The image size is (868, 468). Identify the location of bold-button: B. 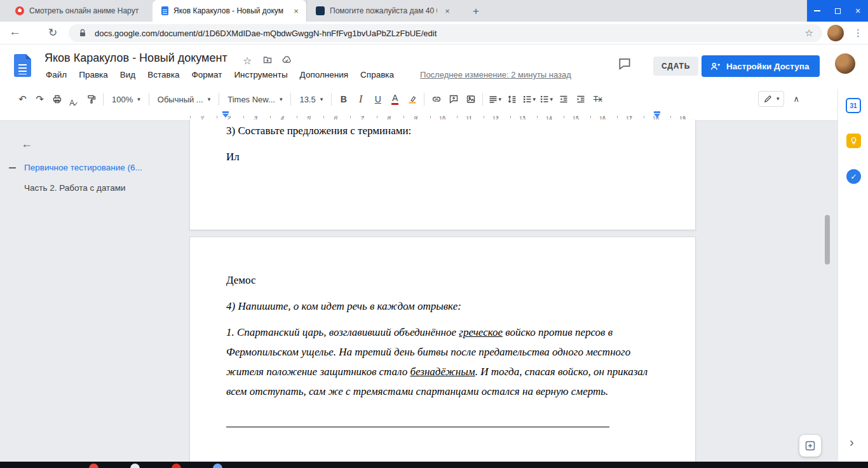
(343, 99).